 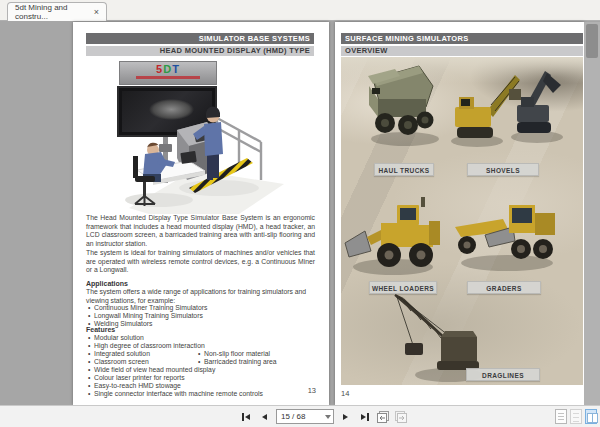 I want to click on left-page-subheader: HEAD MOUNTED DISPLAY (HMD) TYPE, so click(x=200, y=51).